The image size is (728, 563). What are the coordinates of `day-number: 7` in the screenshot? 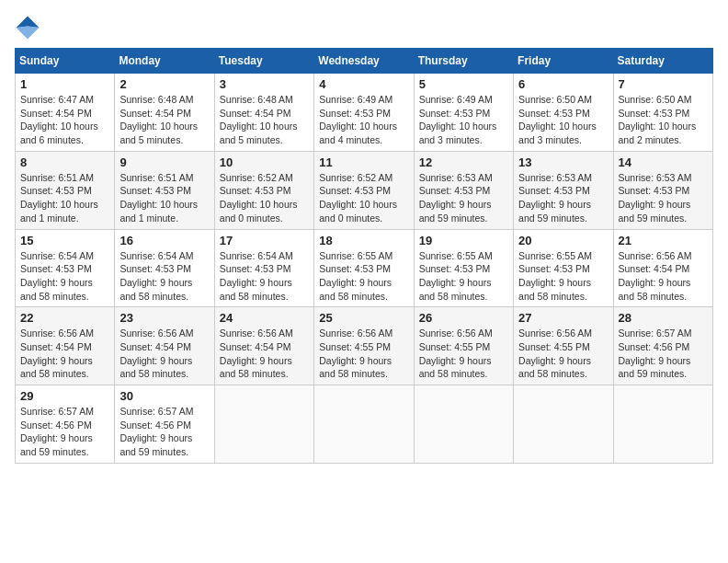 It's located at (664, 85).